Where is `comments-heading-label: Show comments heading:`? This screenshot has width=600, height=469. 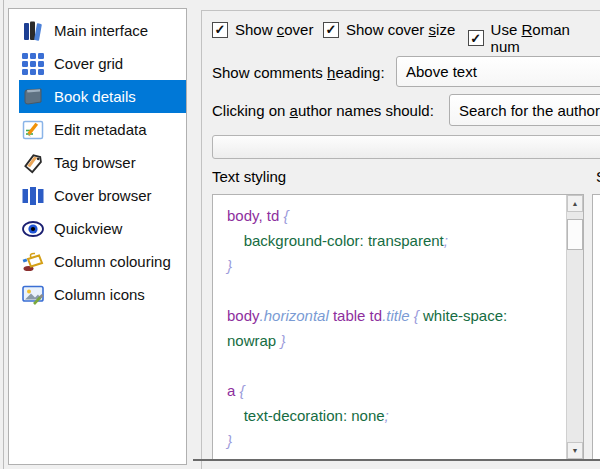 comments-heading-label: Show comments heading: is located at coordinates (298, 72).